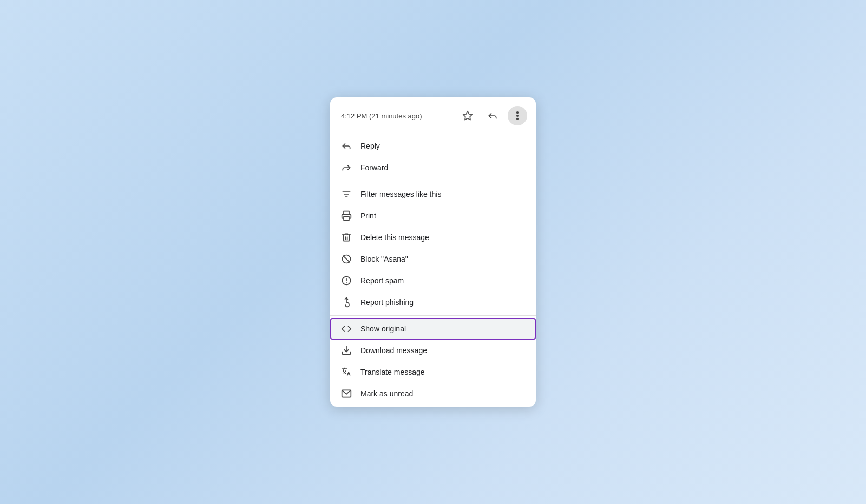 The width and height of the screenshot is (866, 504). What do you see at coordinates (346, 372) in the screenshot?
I see `translate-icon` at bounding box center [346, 372].